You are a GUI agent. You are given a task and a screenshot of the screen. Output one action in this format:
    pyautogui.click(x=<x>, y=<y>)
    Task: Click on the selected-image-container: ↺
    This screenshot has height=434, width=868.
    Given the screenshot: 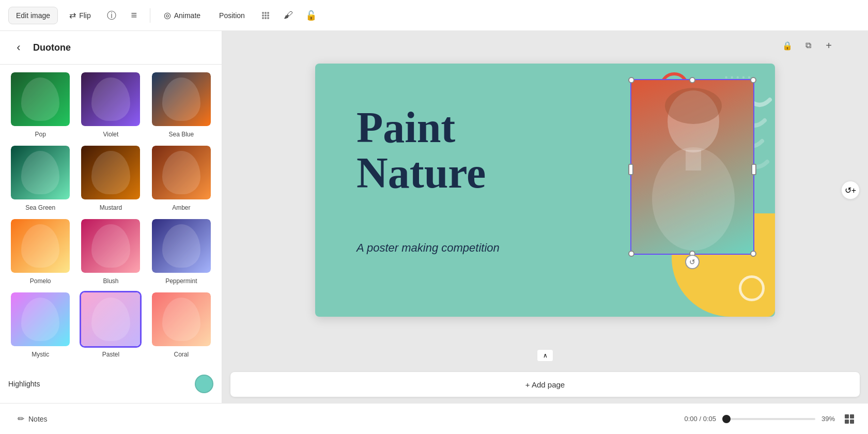 What is the action you would take?
    pyautogui.click(x=692, y=167)
    